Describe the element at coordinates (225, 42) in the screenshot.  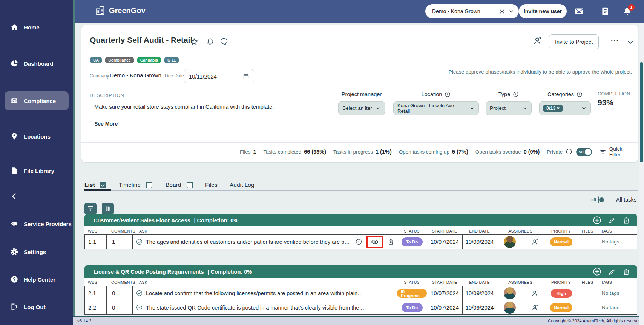
I see `comment-icon` at that location.